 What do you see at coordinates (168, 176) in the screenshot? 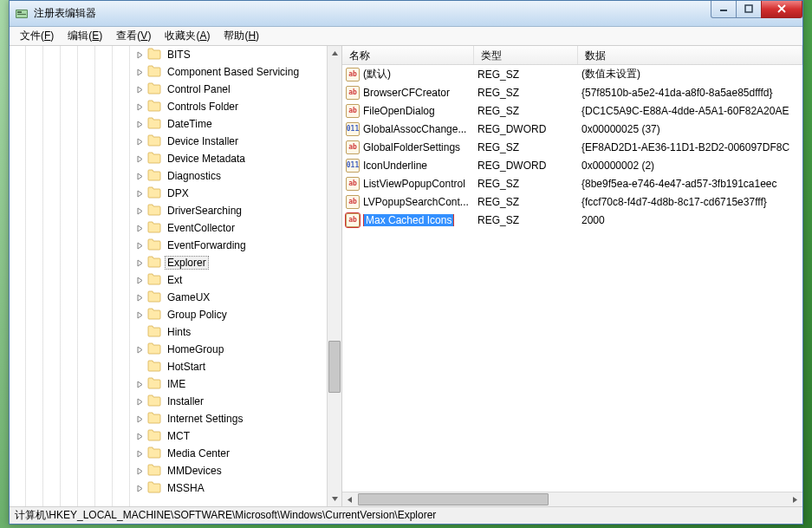
I see `tree-item: Diagnostics` at bounding box center [168, 176].